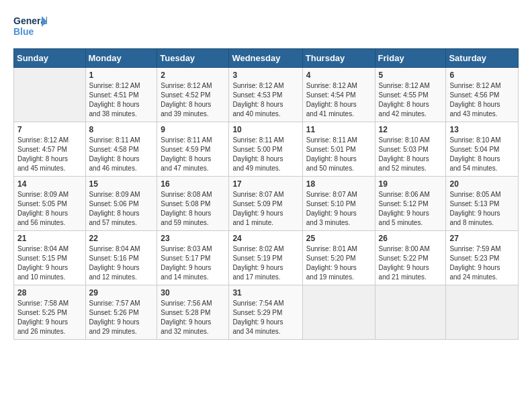 This screenshot has height=411, width=532. I want to click on day-number: 30, so click(193, 293).